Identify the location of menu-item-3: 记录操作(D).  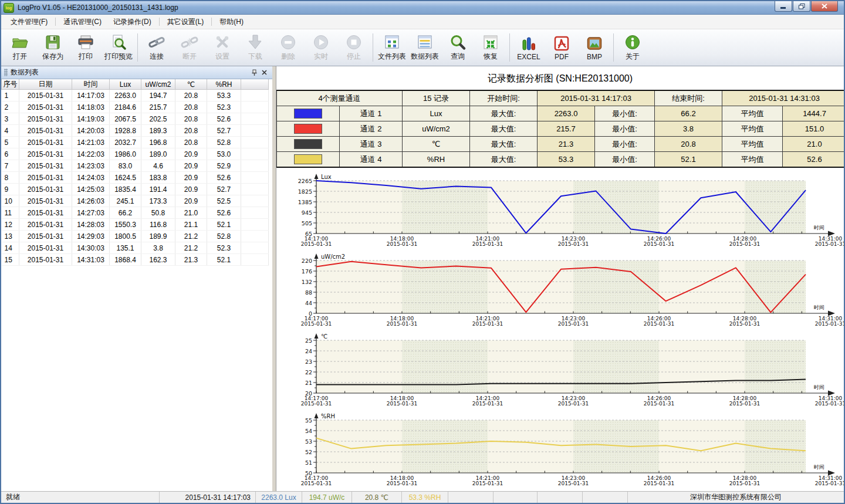
(133, 22).